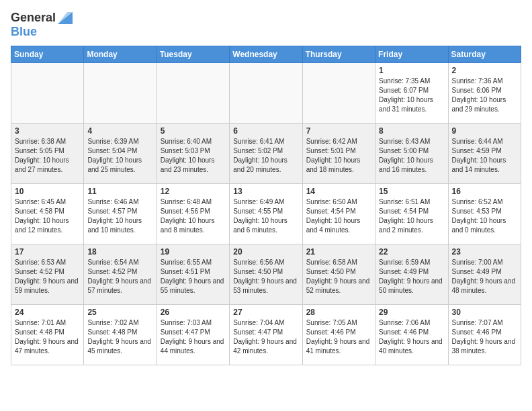 This screenshot has height=411, width=532. I want to click on weekday-header-monday: Monday, so click(120, 55).